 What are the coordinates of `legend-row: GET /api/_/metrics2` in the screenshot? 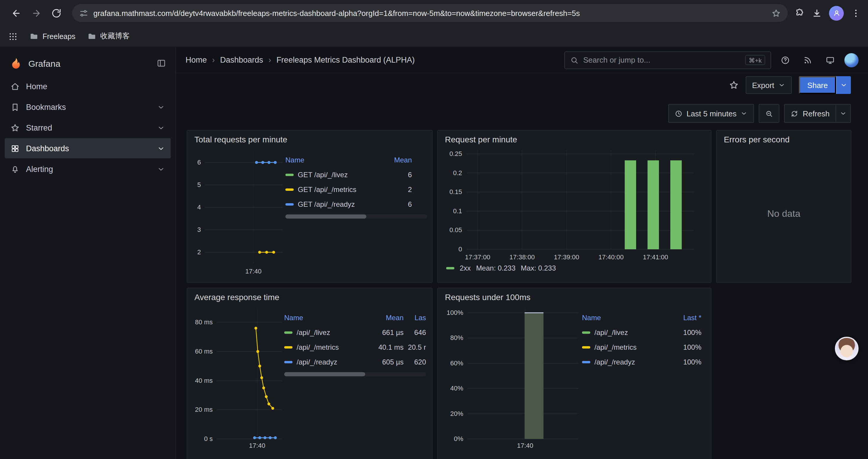 It's located at (348, 189).